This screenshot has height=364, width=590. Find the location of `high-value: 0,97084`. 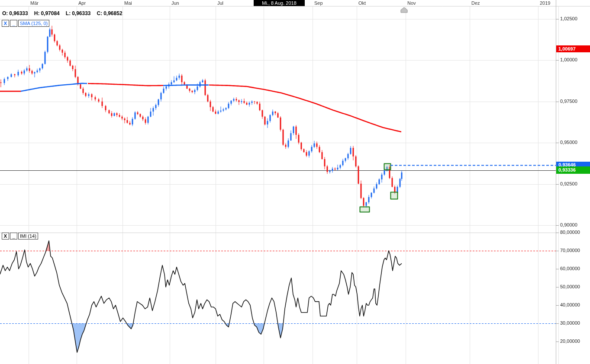

high-value: 0,97084 is located at coordinates (50, 13).